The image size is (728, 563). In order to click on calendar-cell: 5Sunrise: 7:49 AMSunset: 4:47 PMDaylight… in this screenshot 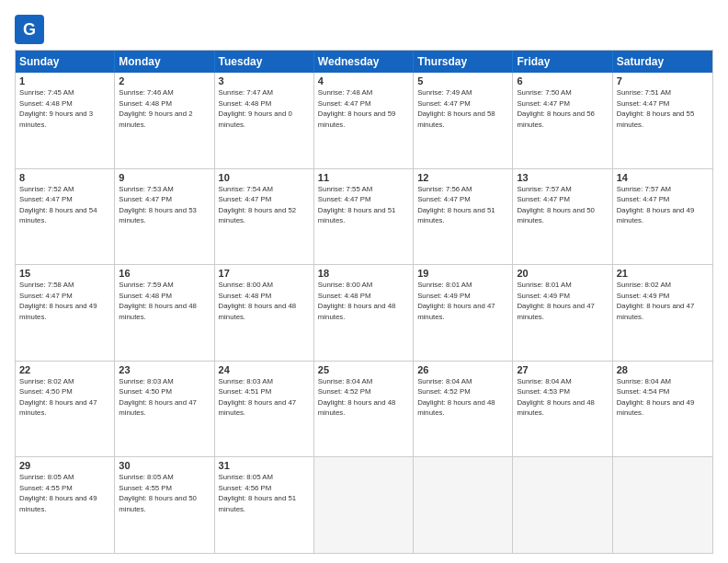, I will do `click(463, 121)`.